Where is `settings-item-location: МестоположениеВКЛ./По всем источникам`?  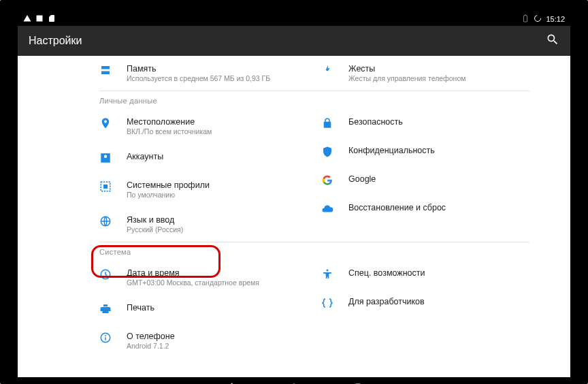
settings-item-location: МестоположениеВКЛ./По всем источникам is located at coordinates (210, 127).